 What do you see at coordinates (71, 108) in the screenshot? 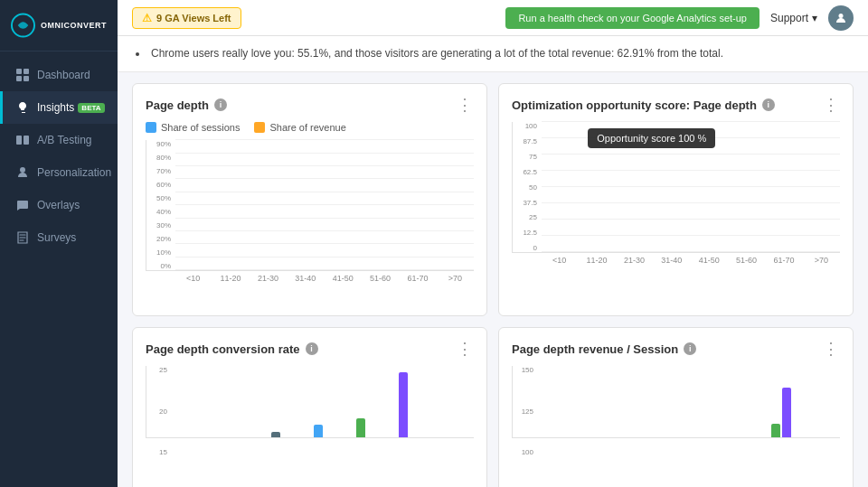
I see `insights-item-inner: Insights BETA` at bounding box center [71, 108].